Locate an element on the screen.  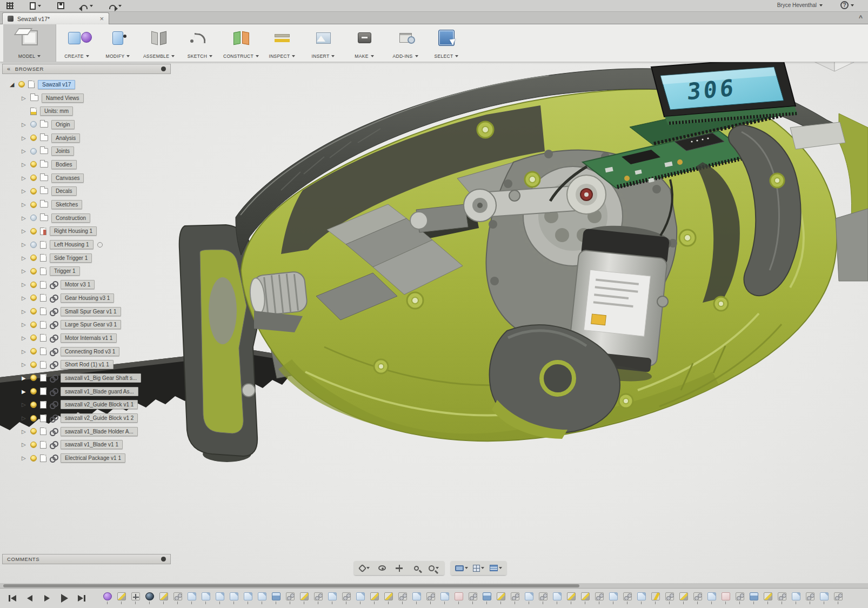
nav-look-button is located at coordinates (382, 568).